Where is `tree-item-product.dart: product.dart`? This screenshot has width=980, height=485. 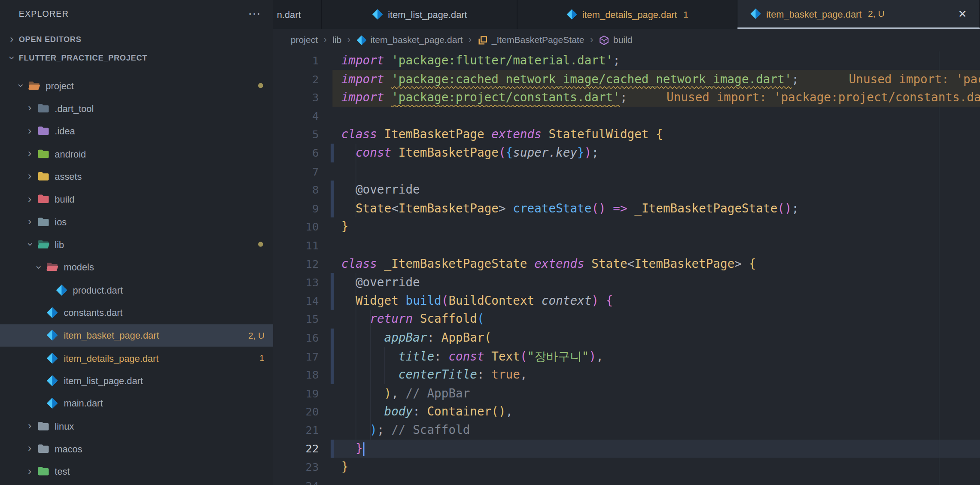
tree-item-product.dart: product.dart is located at coordinates (137, 290).